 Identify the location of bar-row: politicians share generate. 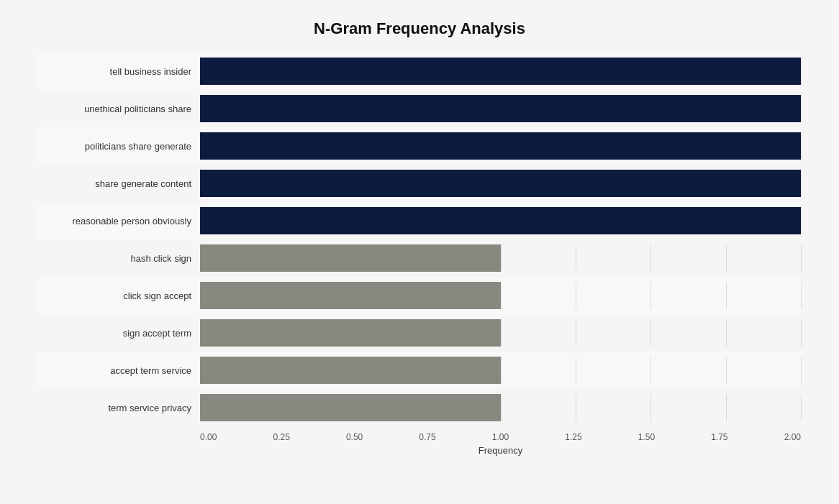
(420, 146).